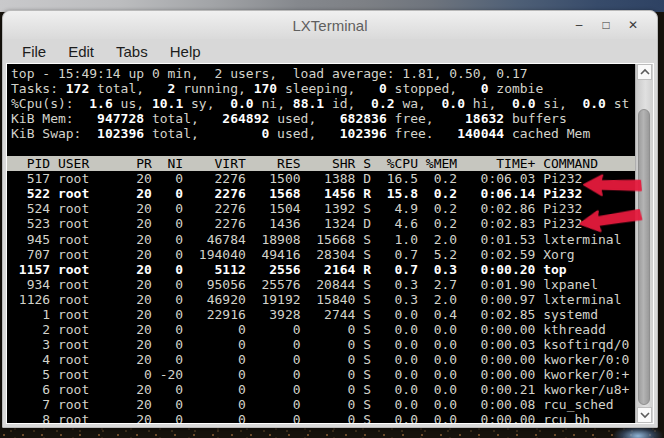  I want to click on maximize-icon: □, so click(606, 25).